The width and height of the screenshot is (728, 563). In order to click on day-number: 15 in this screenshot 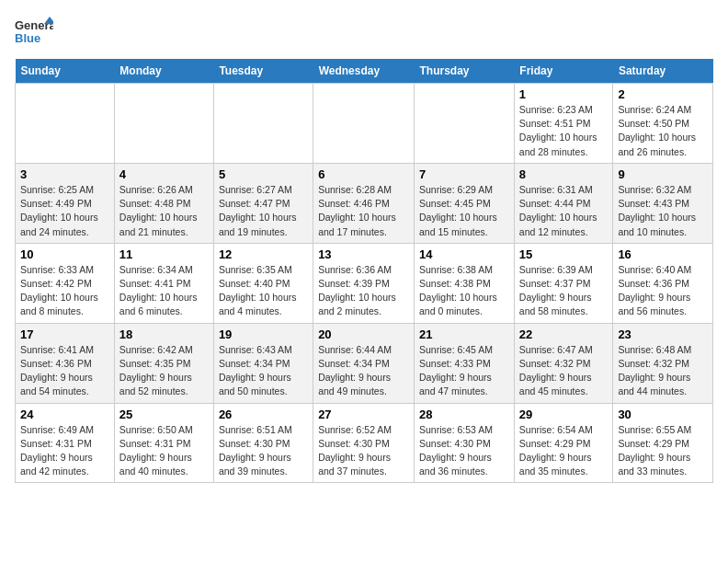, I will do `click(564, 254)`.